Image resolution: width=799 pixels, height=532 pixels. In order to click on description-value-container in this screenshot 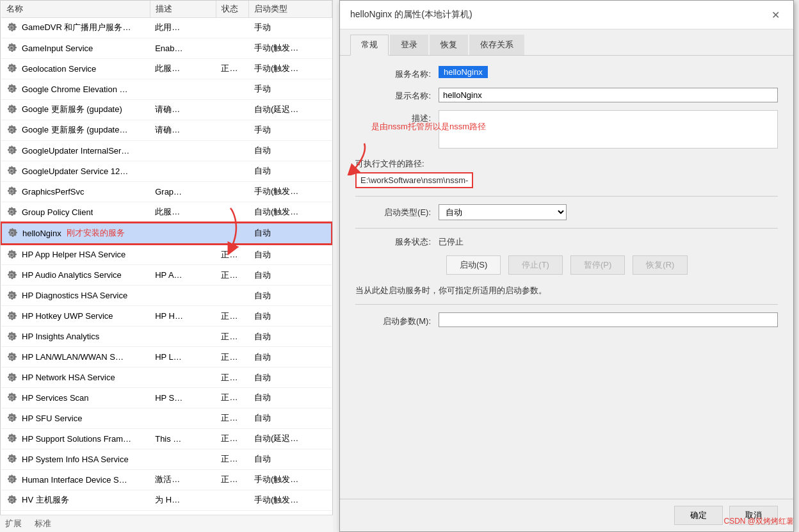, I will do `click(608, 131)`.